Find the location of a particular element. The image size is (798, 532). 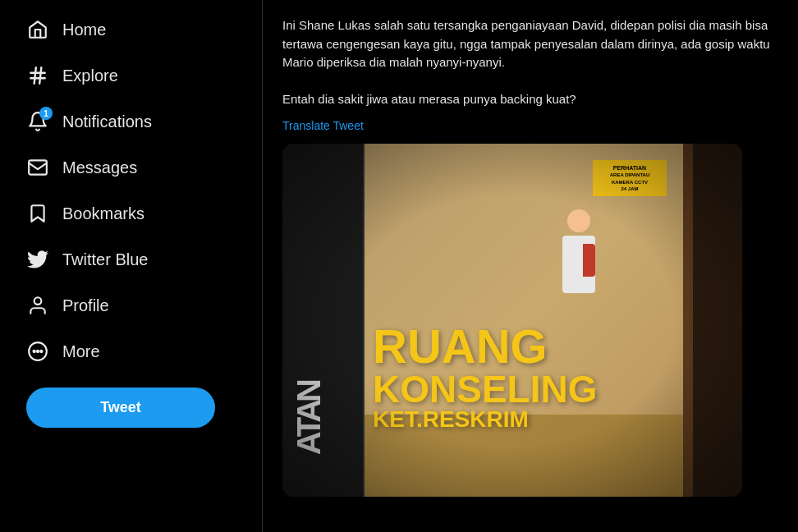

more-icon is located at coordinates (38, 351).